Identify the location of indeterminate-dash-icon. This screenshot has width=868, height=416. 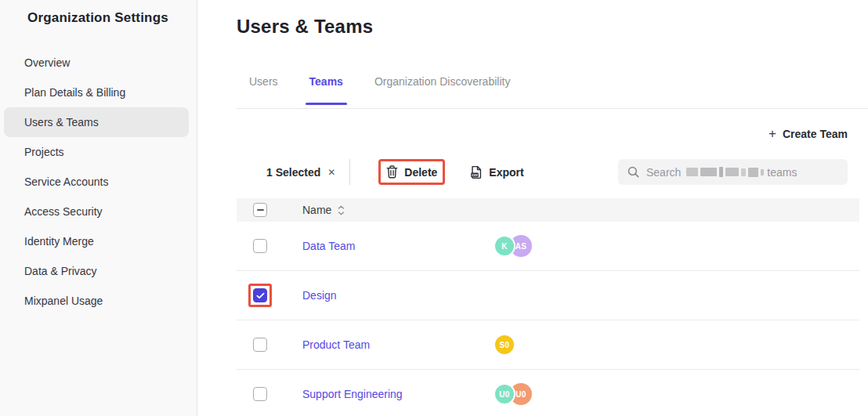
(260, 210).